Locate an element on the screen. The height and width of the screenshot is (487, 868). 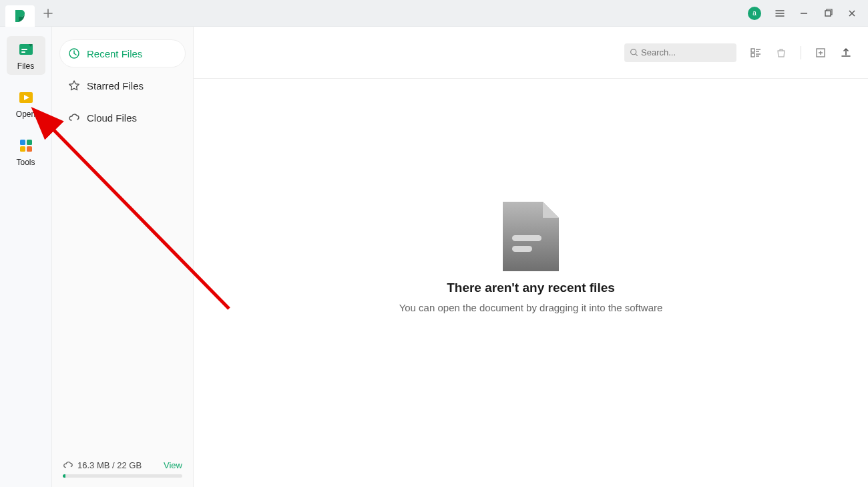
clock-icon is located at coordinates (74, 53).